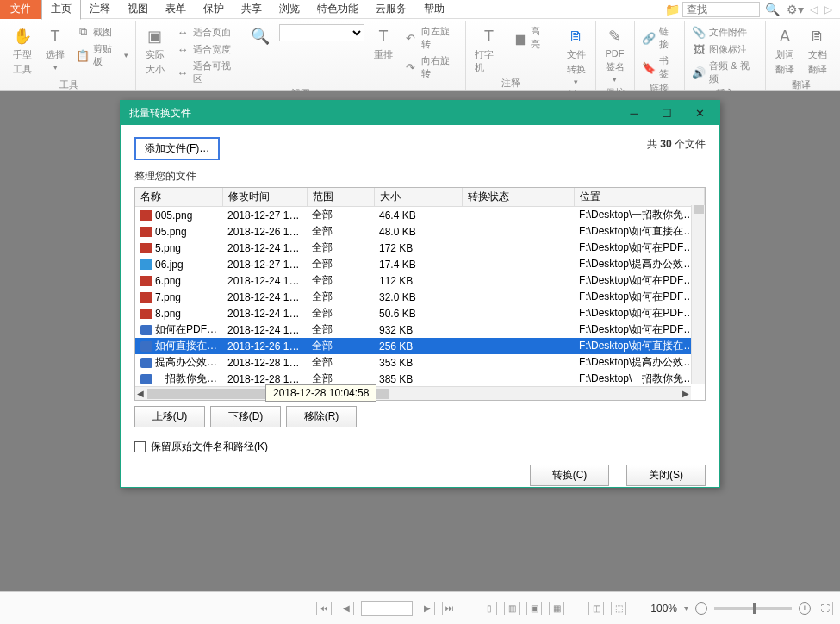 The height and width of the screenshot is (624, 840). Describe the element at coordinates (699, 72) in the screenshot. I see `audio-video-icon: 🔊` at that location.